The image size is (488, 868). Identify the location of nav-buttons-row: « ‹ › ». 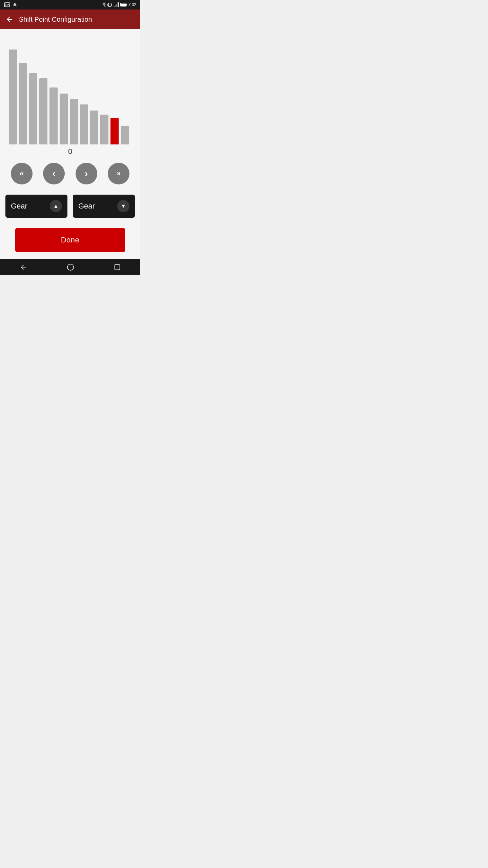
(70, 174).